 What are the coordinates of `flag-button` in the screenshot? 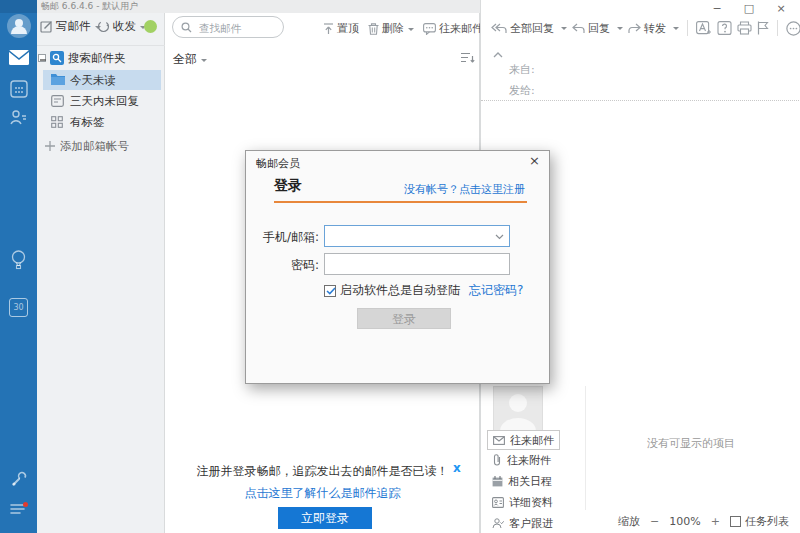 It's located at (763, 28).